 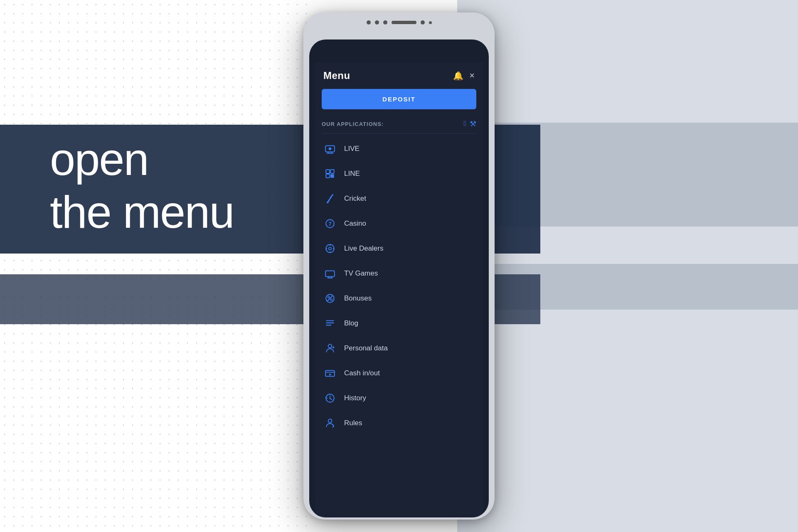 I want to click on history-label: History, so click(x=355, y=398).